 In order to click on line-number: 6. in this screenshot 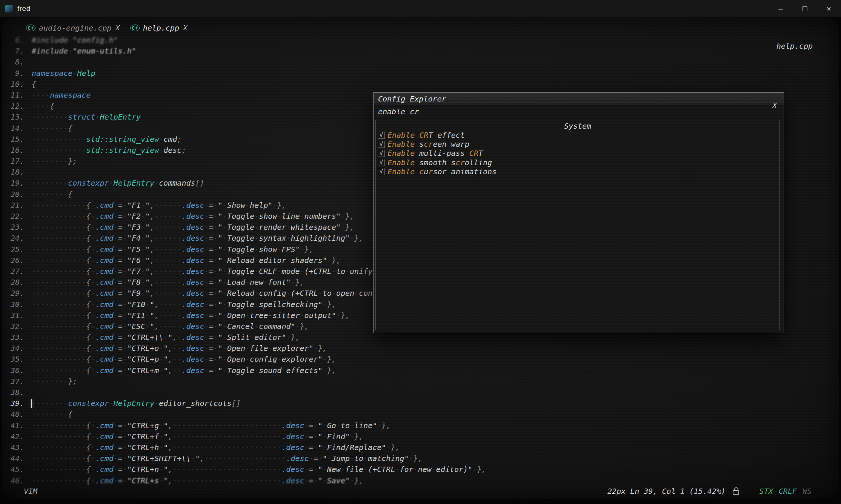, I will do `click(15, 40)`.